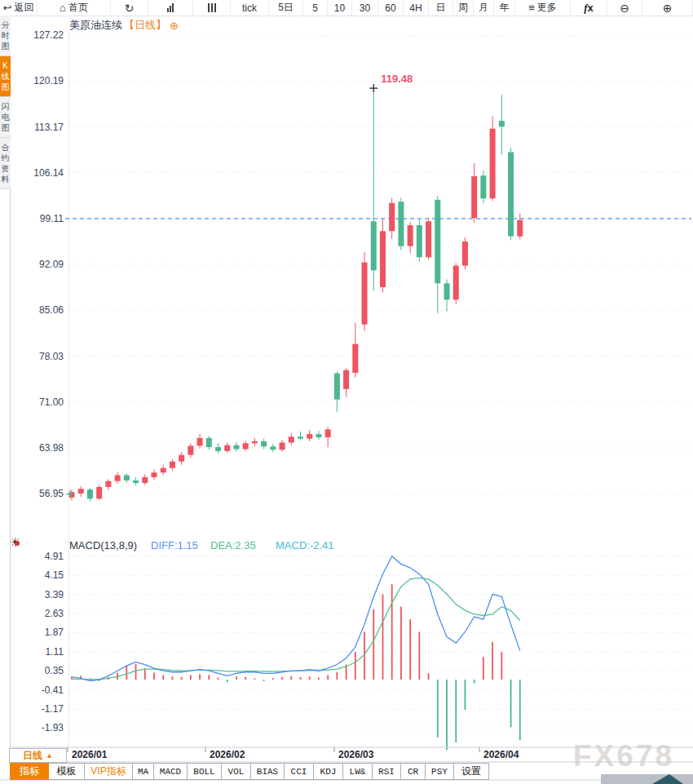 The image size is (693, 784). I want to click on macd-params-label: MACD(13,8,9), so click(103, 545).